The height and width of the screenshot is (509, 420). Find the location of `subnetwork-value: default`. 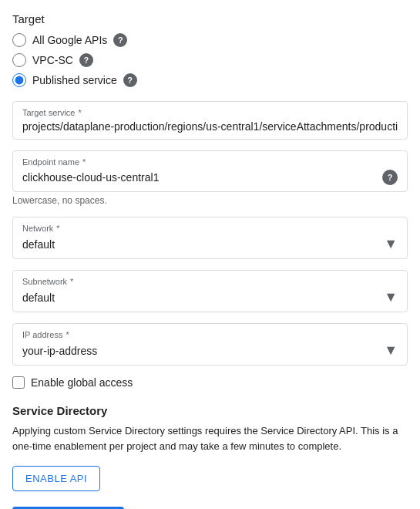

subnetwork-value: default is located at coordinates (39, 298).